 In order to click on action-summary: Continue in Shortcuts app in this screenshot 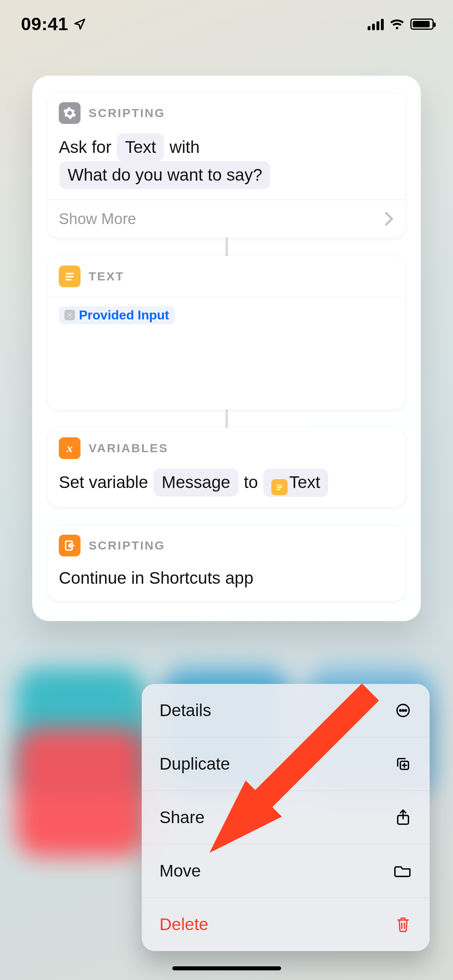, I will do `click(226, 583)`.